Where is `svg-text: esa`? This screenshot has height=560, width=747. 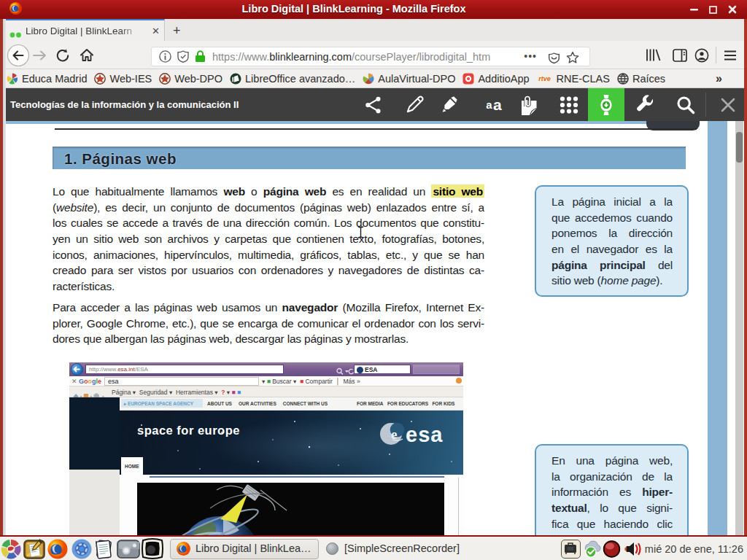
svg-text: esa is located at coordinates (425, 435).